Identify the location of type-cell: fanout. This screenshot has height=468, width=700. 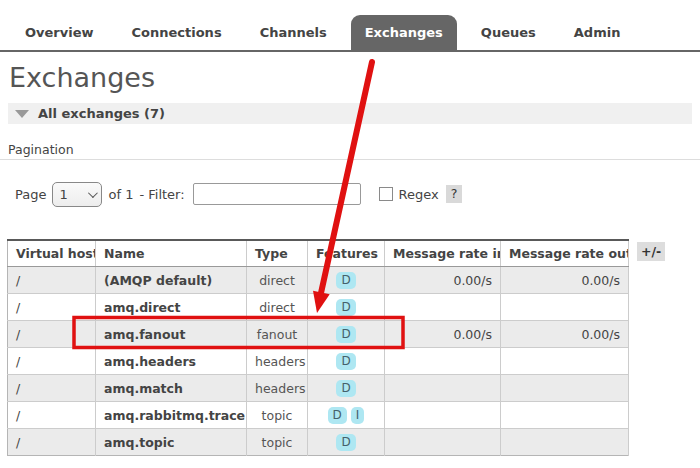
(278, 334).